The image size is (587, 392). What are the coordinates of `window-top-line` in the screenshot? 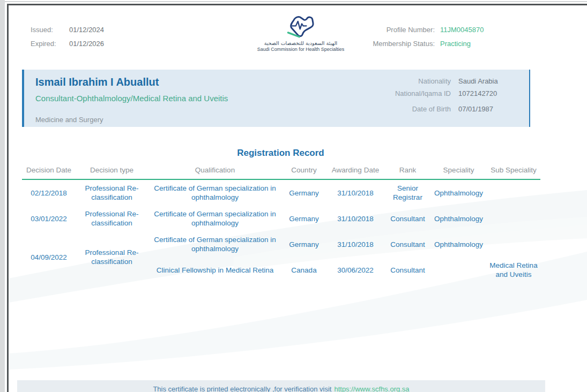 It's located at (296, 2).